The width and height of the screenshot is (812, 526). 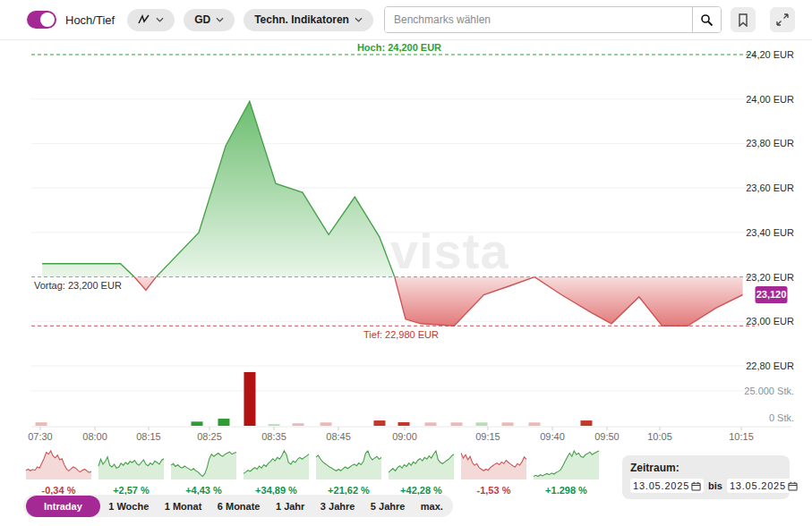 What do you see at coordinates (770, 277) in the screenshot?
I see `y-axis-label: 23,20 EUR` at bounding box center [770, 277].